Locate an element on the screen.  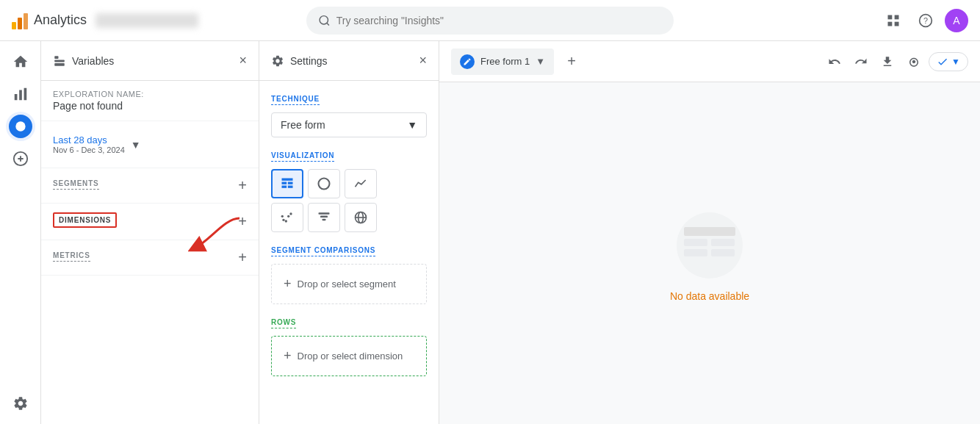
tab-dropdown-arrow: ▼ is located at coordinates (541, 62).